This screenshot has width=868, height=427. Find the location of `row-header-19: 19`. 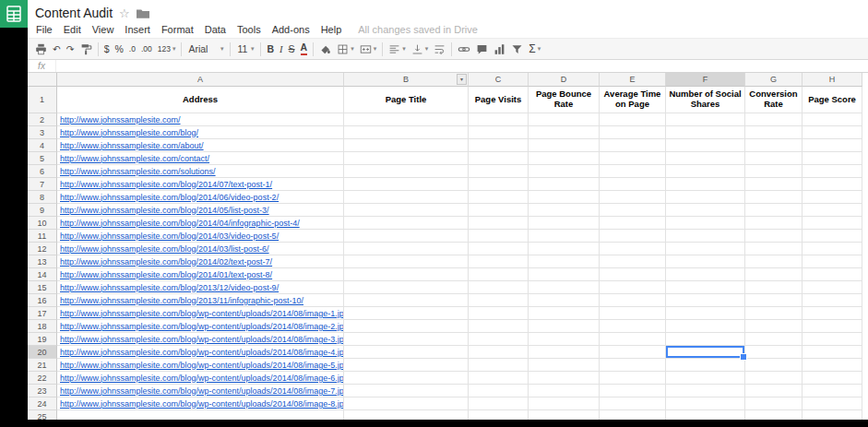

row-header-19: 19 is located at coordinates (42, 339).